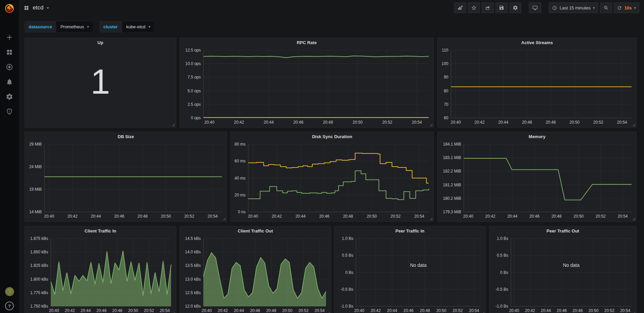 This screenshot has width=644, height=313. Describe the element at coordinates (563, 274) in the screenshot. I see `chart-peer-traffic-out: 20:4020:4220:4420:4620:4820:5020:5220:54…` at that location.